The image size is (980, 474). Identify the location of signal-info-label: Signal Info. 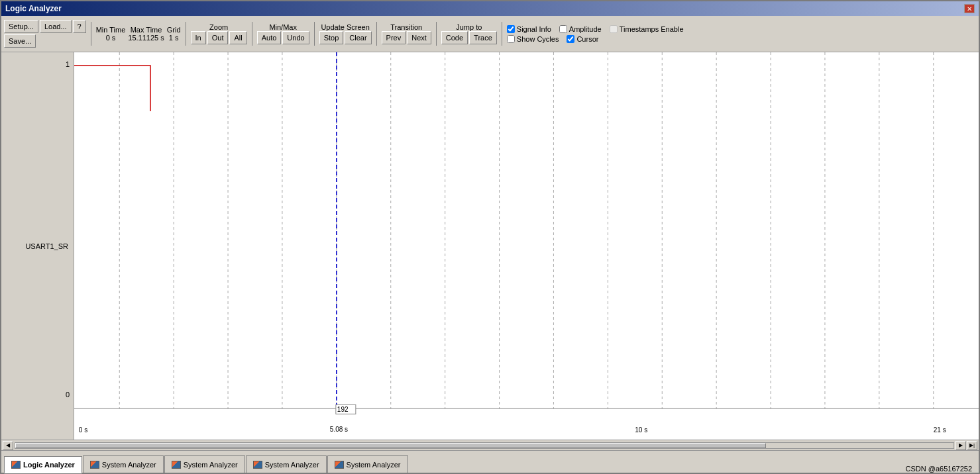
(534, 29).